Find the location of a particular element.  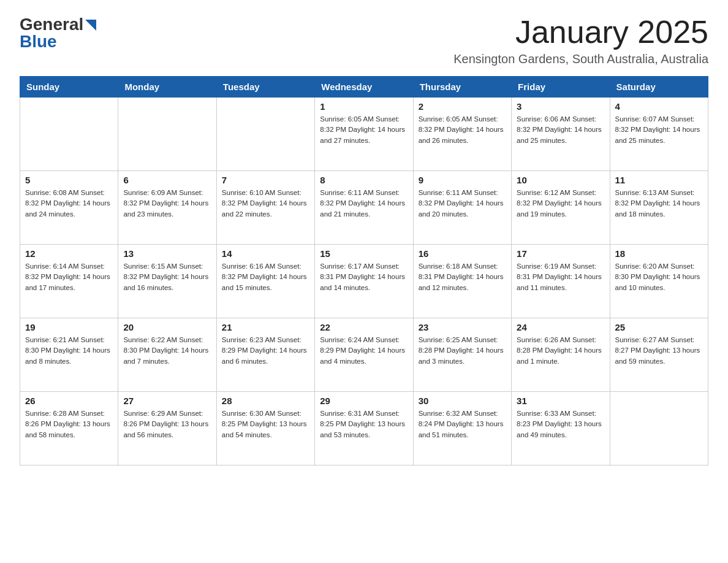

day-info: Sunrise: 6:09 AM Sunset: 8:32 PM Dayligh… is located at coordinates (167, 204).